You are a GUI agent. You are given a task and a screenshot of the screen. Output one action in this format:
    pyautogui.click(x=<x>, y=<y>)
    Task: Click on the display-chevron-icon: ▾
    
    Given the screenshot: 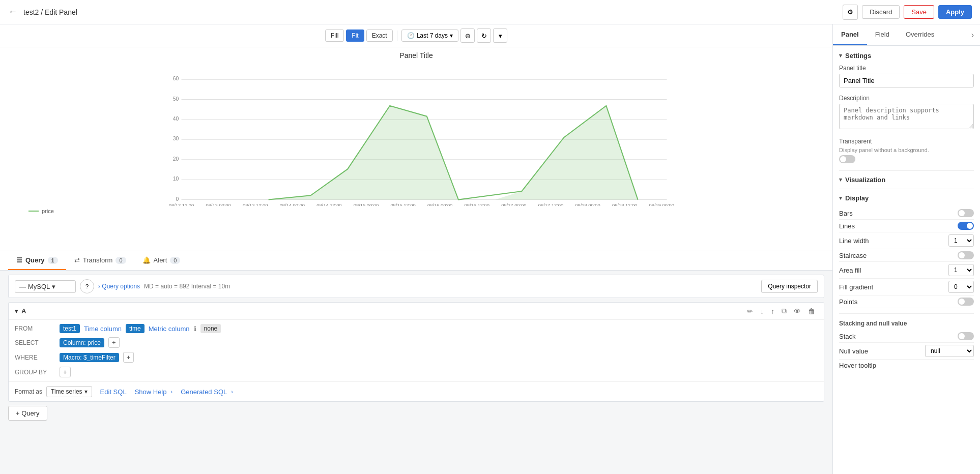 What is the action you would take?
    pyautogui.click(x=841, y=198)
    